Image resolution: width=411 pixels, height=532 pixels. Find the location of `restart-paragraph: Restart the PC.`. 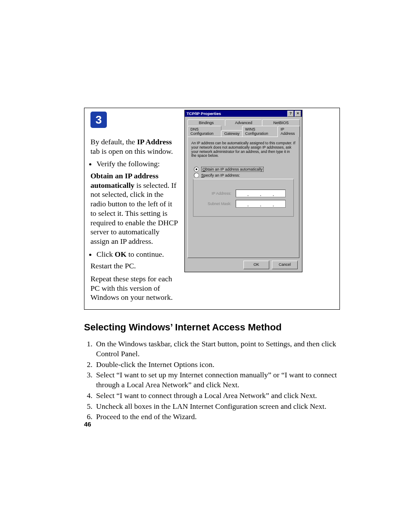

restart-paragraph: Restart the PC. is located at coordinates (134, 266).